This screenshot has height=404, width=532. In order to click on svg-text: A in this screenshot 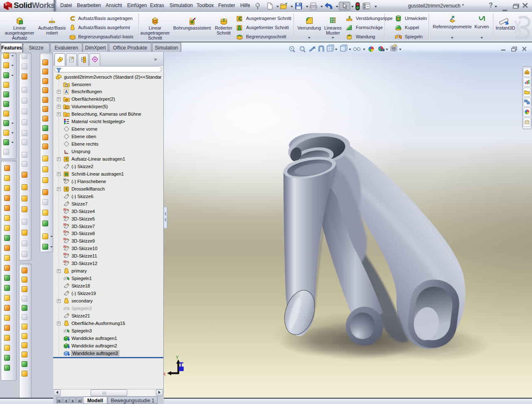, I will do `click(66, 92)`.